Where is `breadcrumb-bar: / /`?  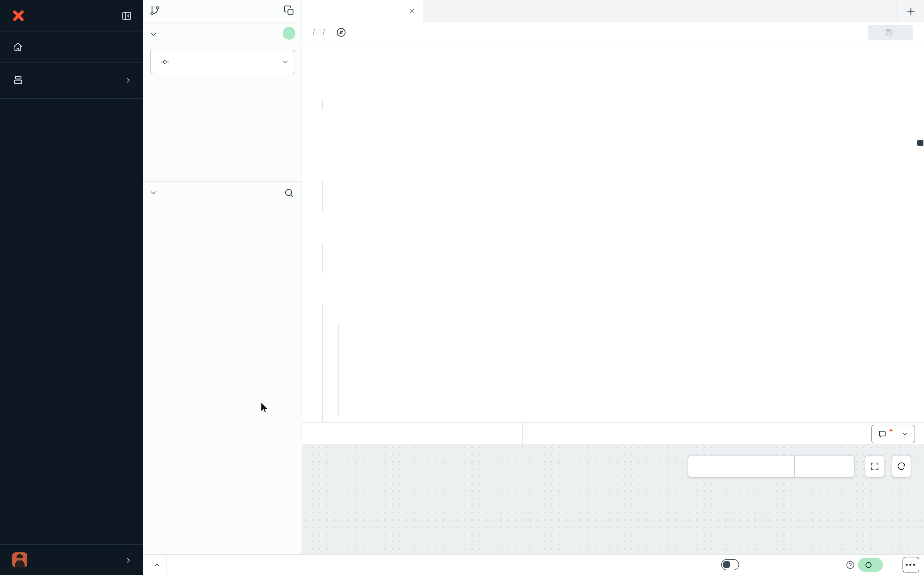 breadcrumb-bar: / / is located at coordinates (613, 33).